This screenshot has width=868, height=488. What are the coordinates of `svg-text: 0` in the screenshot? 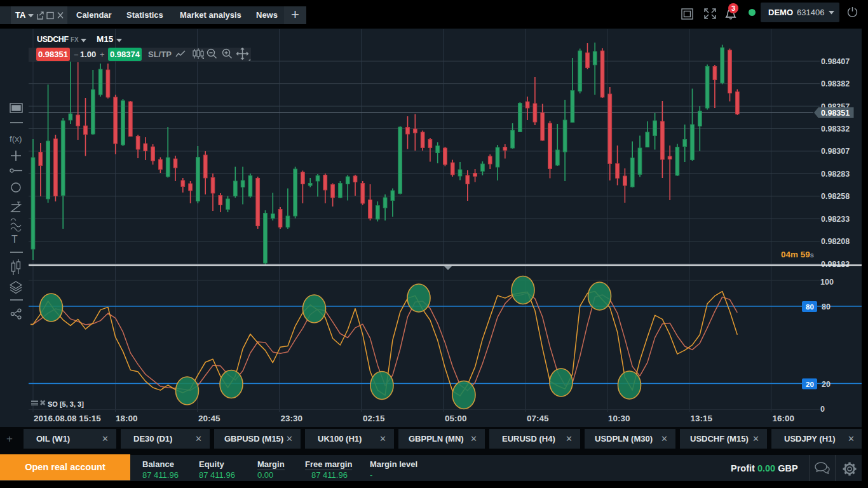 It's located at (822, 409).